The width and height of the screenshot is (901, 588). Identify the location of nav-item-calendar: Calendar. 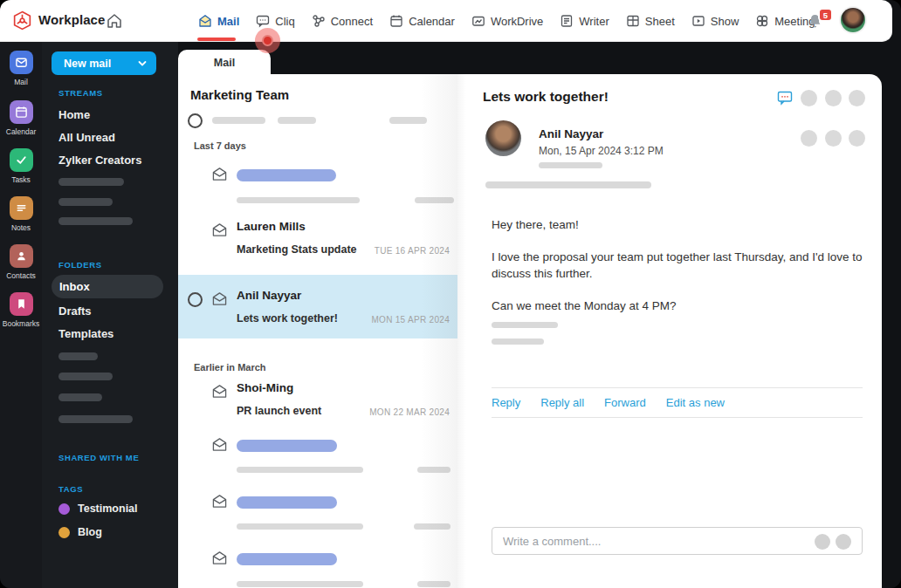
(423, 21).